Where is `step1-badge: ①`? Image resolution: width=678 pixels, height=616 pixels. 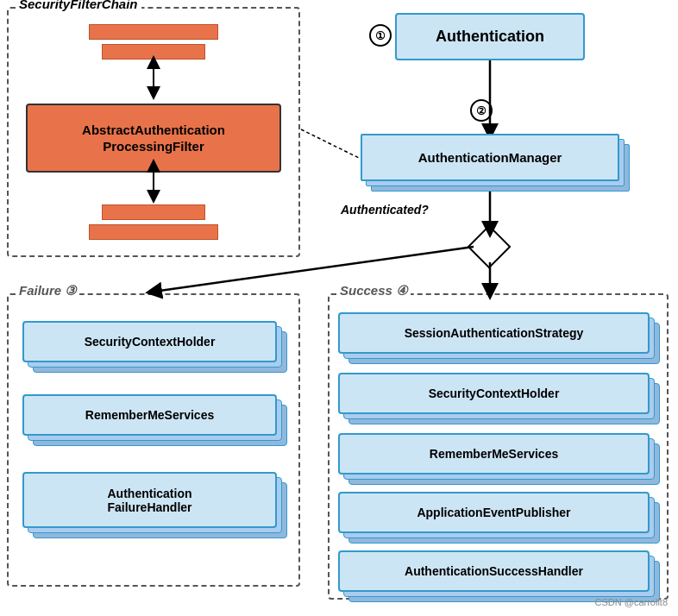 step1-badge: ① is located at coordinates (380, 35).